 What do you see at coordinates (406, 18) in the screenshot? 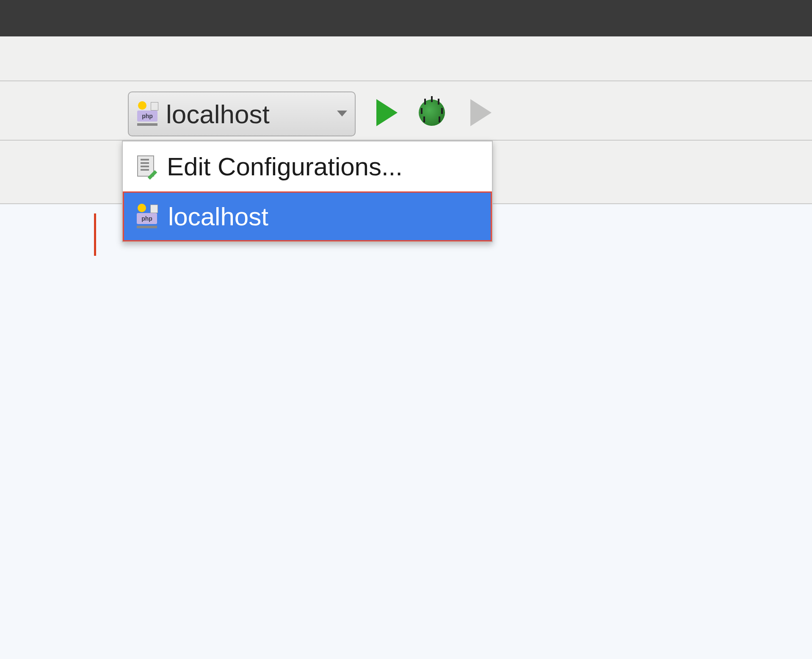
I see `window-titlebar` at bounding box center [406, 18].